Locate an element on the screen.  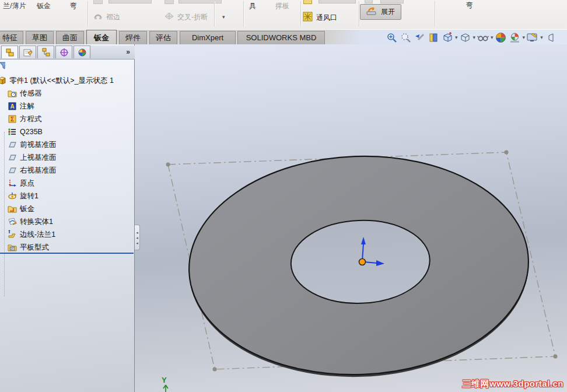
sheet-metal-folder-icon is located at coordinates (12, 209).